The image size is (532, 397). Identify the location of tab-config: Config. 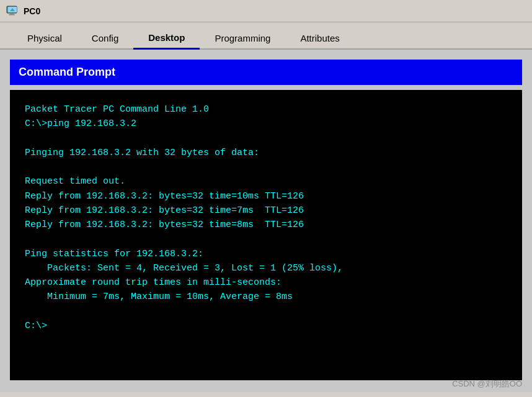
(105, 38).